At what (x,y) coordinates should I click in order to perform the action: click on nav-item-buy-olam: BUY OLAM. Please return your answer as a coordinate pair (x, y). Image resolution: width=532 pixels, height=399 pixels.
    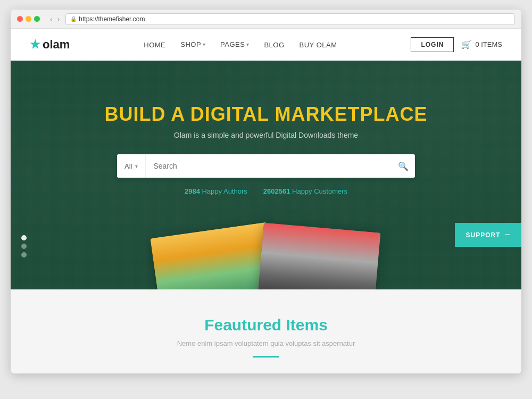
    Looking at the image, I should click on (318, 45).